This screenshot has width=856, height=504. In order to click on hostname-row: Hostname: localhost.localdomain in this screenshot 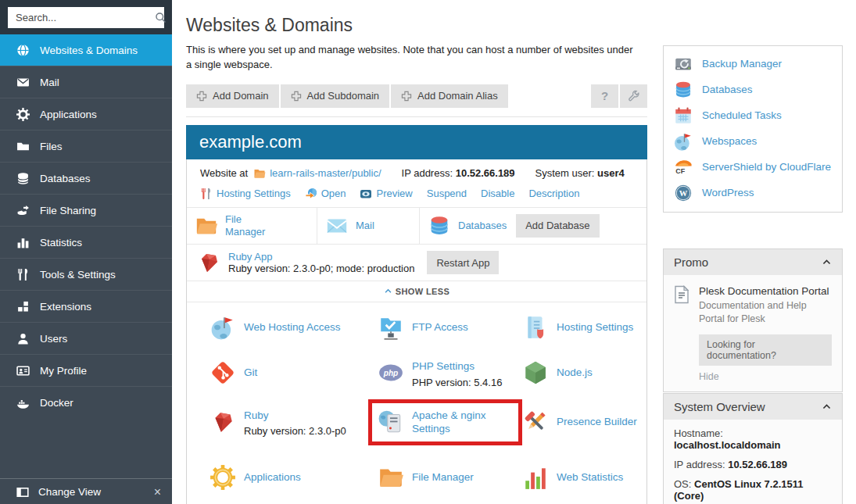, I will do `click(753, 439)`.